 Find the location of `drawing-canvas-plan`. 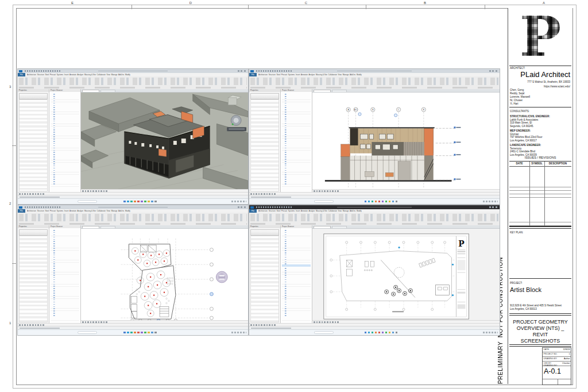

drawing-canvas-plan is located at coordinates (164, 275).